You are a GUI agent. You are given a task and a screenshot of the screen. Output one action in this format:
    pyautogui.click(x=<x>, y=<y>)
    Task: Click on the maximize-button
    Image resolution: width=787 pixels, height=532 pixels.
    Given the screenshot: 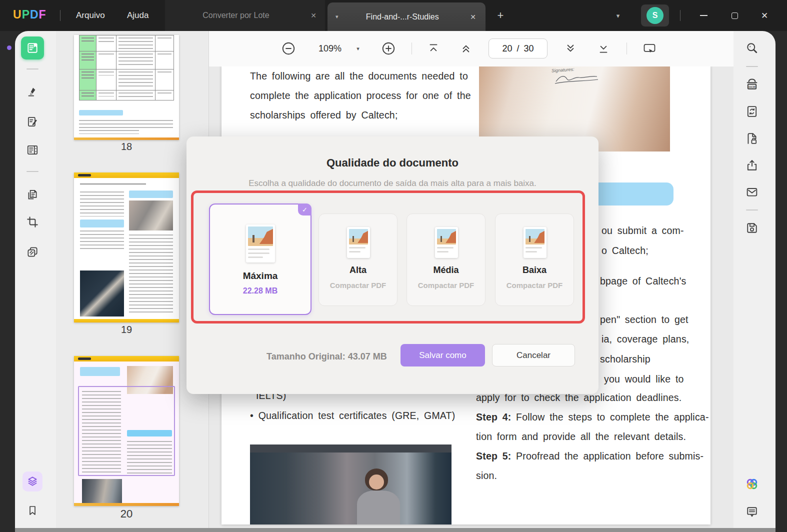 What is the action you would take?
    pyautogui.click(x=734, y=16)
    